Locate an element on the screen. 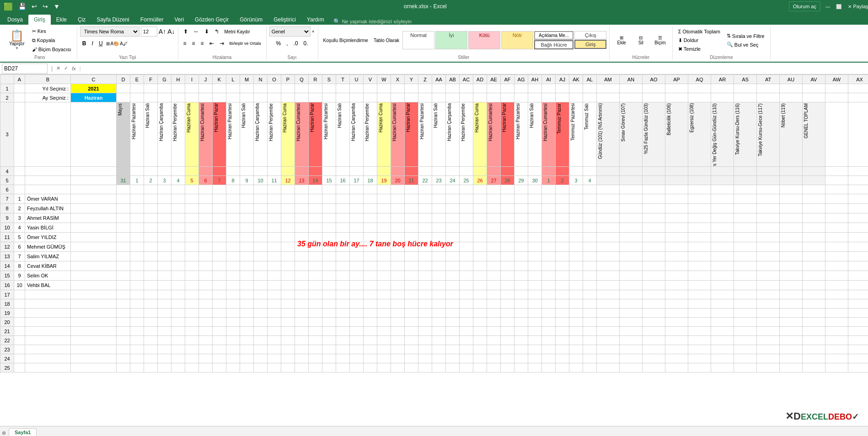 The image size is (868, 436). col-header-J: J is located at coordinates (206, 80).